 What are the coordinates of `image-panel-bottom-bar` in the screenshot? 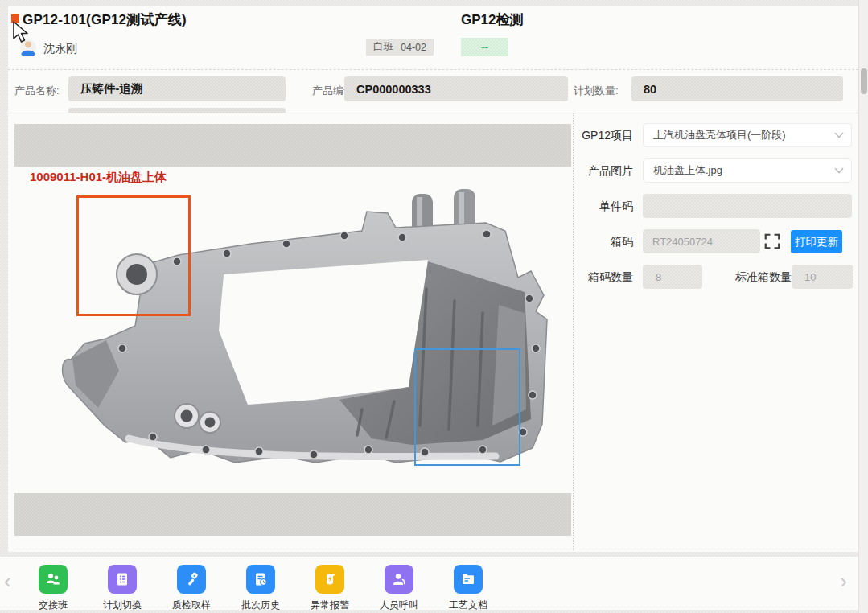 It's located at (293, 515).